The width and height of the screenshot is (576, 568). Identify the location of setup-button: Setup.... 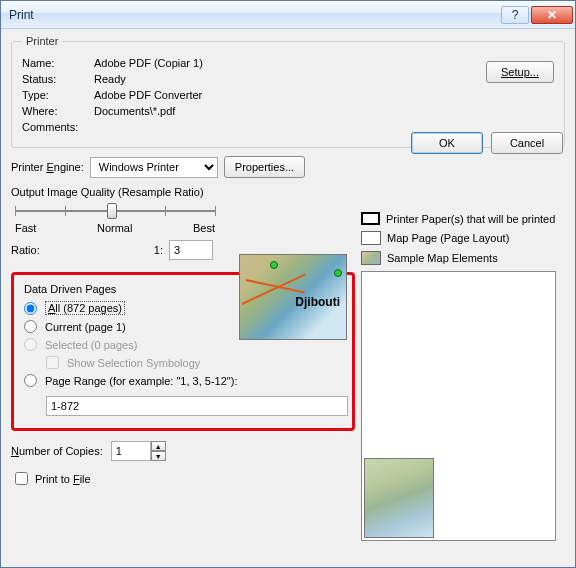
(520, 72).